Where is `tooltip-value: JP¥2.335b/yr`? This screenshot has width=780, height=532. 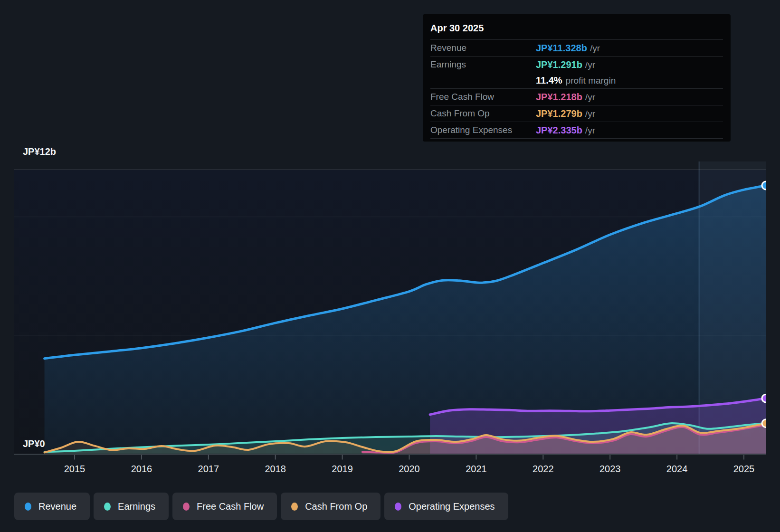 tooltip-value: JP¥2.335b/yr is located at coordinates (565, 130).